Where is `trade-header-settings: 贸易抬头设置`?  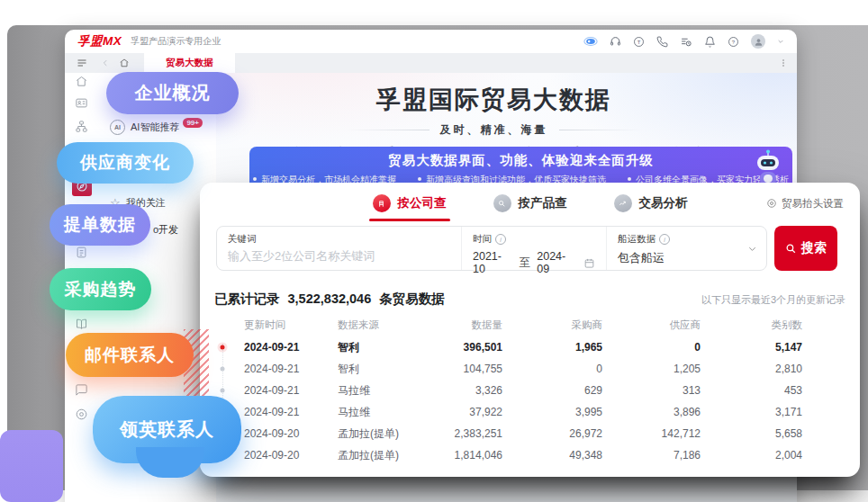
trade-header-settings: 贸易抬头设置 is located at coordinates (805, 203).